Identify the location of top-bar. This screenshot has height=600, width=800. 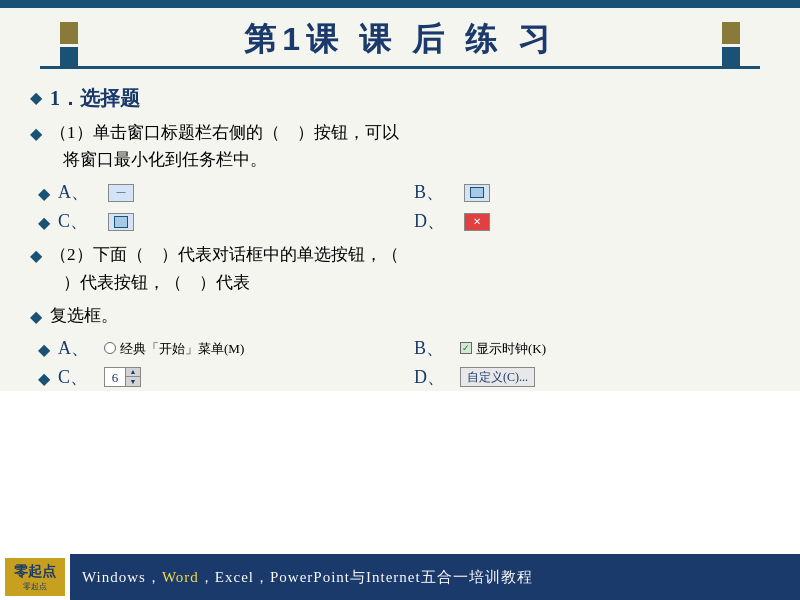
(400, 4).